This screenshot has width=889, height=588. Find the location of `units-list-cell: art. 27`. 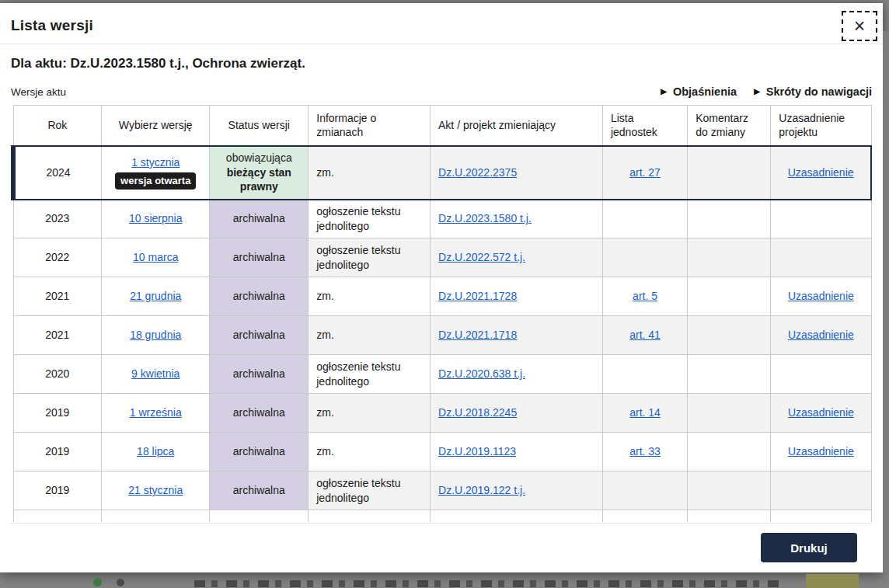

units-list-cell: art. 27 is located at coordinates (645, 172).